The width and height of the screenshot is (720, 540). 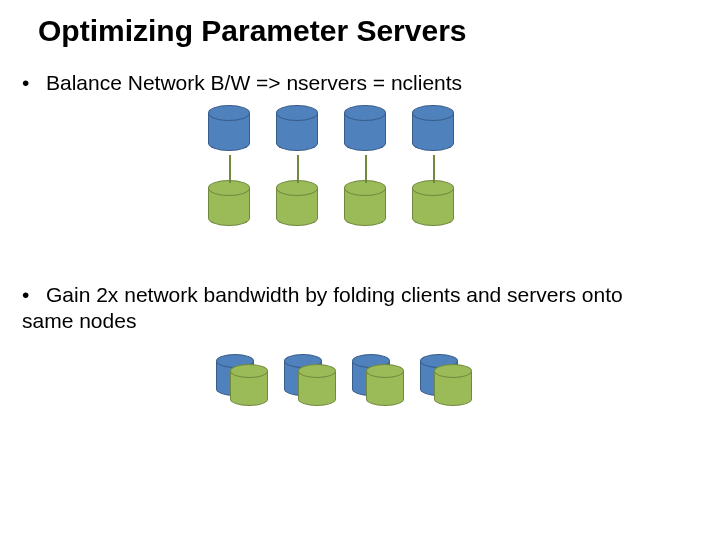 I want to click on bullet-1-text: Balance Network B/W => nservers = nclien…, so click(x=254, y=82).